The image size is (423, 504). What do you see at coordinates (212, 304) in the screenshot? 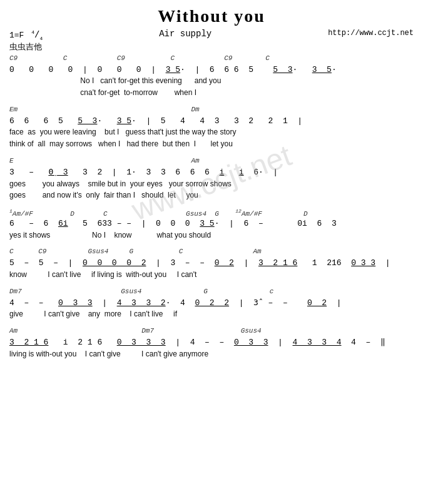
I see `section-6: Dm7 Gsus4 G c 4 – – 0 3 3 | 4 3 3 2· 4 0…` at bounding box center [212, 304].